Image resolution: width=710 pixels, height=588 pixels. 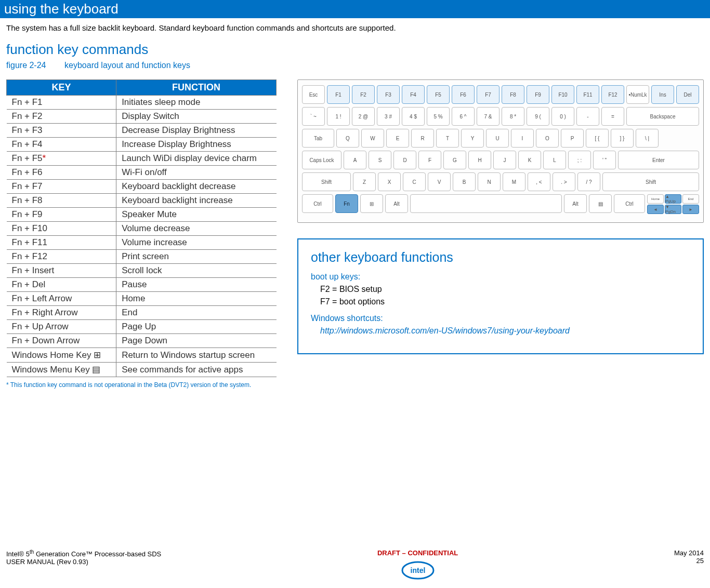 What do you see at coordinates (501, 258) in the screenshot?
I see `obox-title: other keyboard functions` at bounding box center [501, 258].